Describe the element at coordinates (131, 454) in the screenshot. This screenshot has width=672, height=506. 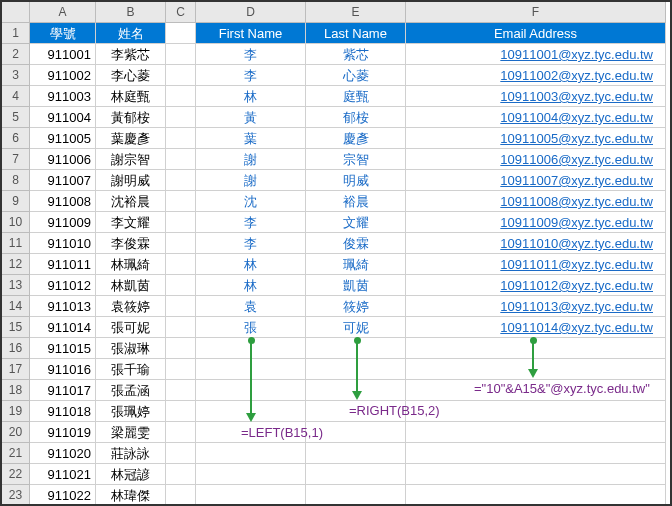
I see `cell-b21: 莊詠詠` at that location.